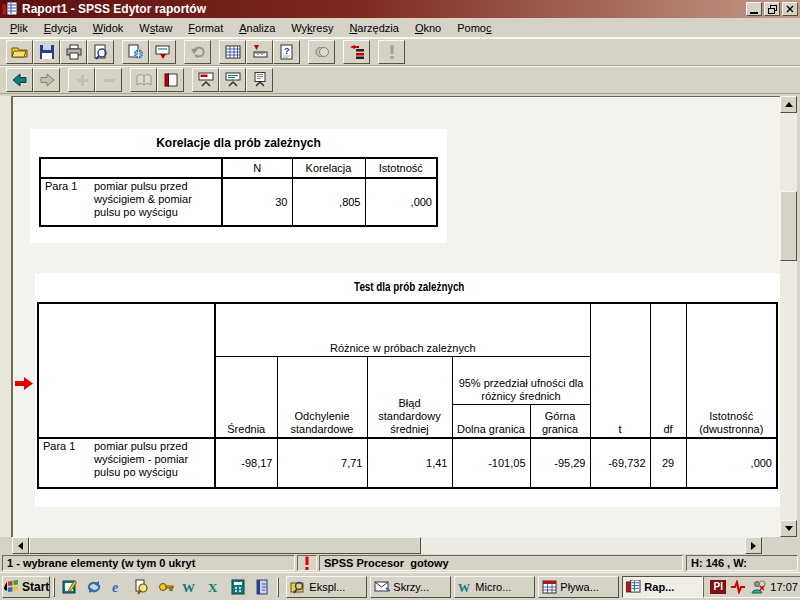 The width and height of the screenshot is (800, 600). Describe the element at coordinates (206, 28) in the screenshot. I see `menu-format: Format` at that location.